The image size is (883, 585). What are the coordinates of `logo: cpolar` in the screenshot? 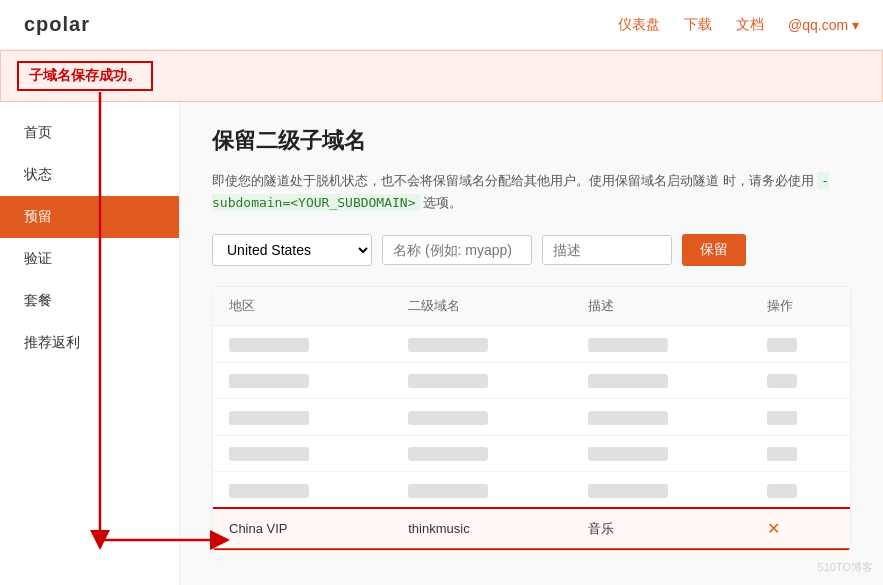 It's located at (57, 24).